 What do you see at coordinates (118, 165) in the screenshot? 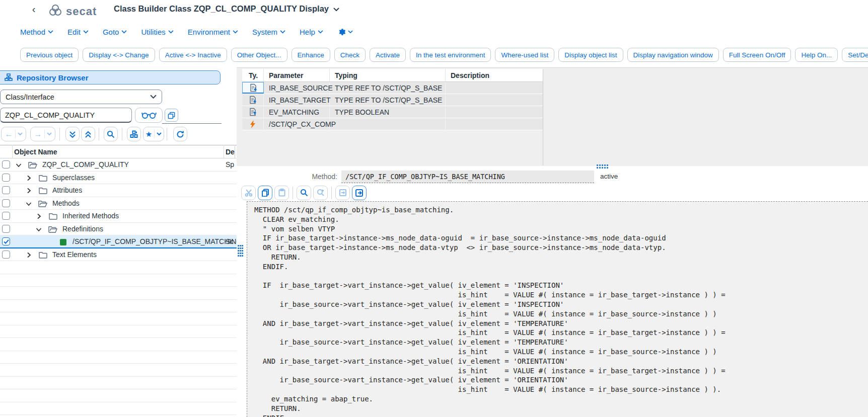
I see `tree-row-zqp-cl-comp-quality: ZQP_CL_COMP_QUALITYSp` at bounding box center [118, 165].